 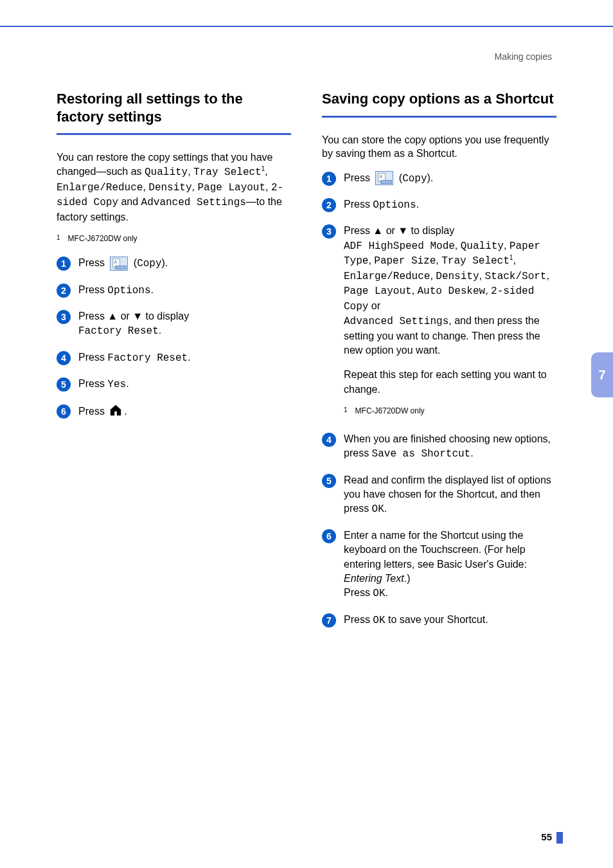 I want to click on step-3: 3 Press ▲ or ▼ to display Factory Reset., so click(x=173, y=324).